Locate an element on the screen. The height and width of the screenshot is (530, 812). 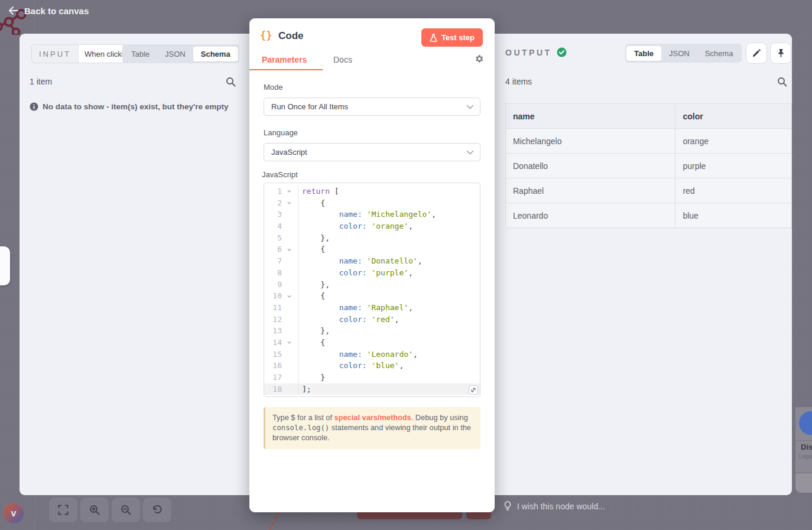
special-vars-link: special vars/methods is located at coordinates (373, 417).